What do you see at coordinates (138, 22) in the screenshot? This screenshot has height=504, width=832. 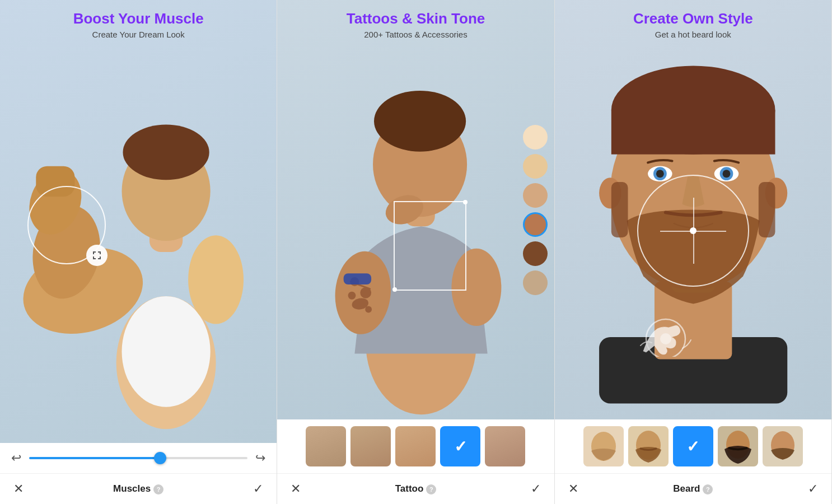 I see `panel1-header: Boost Your Muscle Create Your Dream Look` at bounding box center [138, 22].